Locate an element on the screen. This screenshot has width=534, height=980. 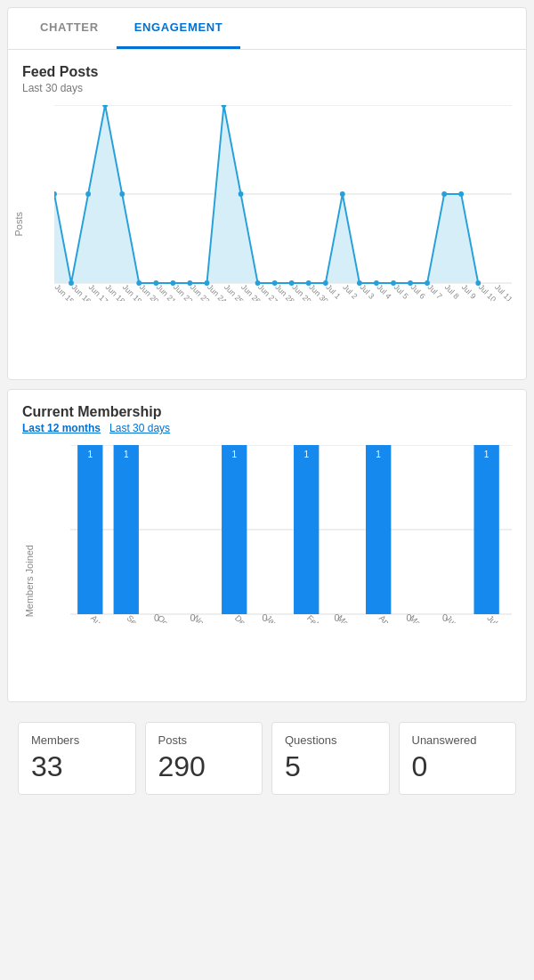
svg-text: Jul 9 is located at coordinates (469, 292).